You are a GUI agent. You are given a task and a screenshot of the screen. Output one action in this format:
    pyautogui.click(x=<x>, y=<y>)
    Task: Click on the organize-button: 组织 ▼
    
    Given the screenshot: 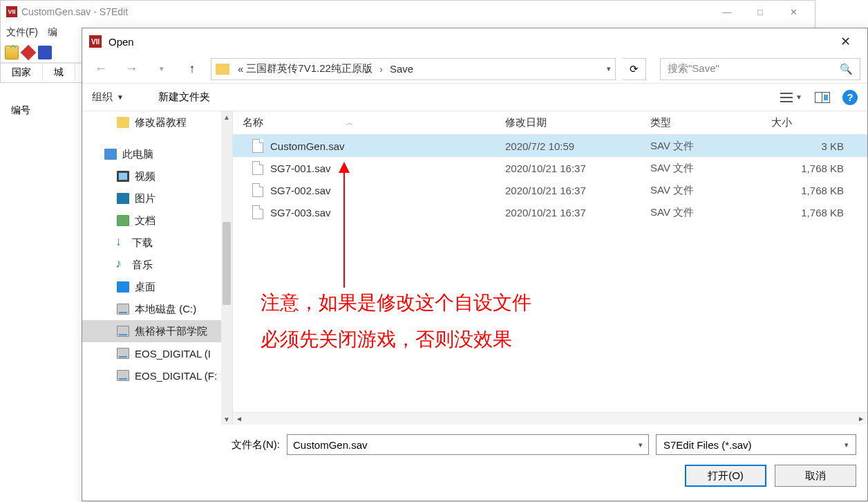 What is the action you would take?
    pyautogui.click(x=108, y=97)
    